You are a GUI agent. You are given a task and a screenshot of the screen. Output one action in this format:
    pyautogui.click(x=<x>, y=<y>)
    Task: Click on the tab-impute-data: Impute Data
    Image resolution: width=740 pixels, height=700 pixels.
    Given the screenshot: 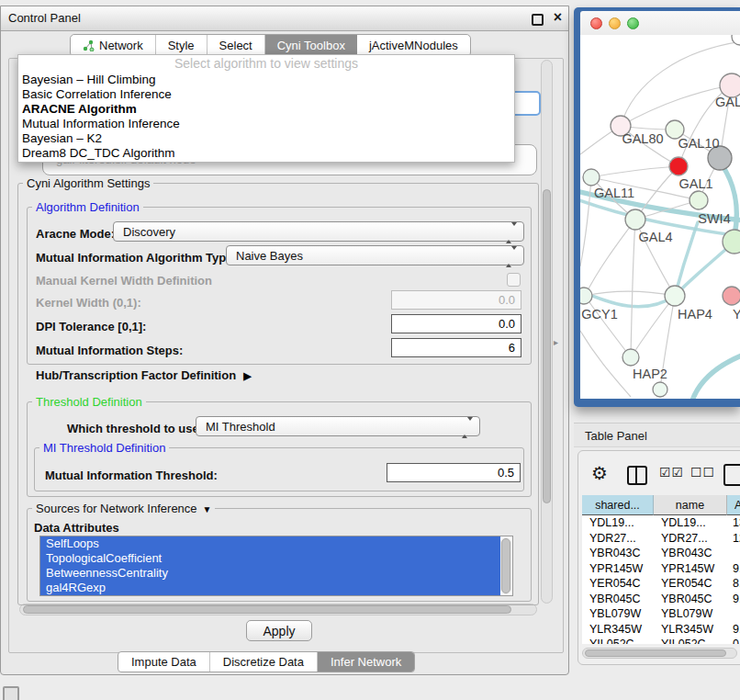 What is the action you would take?
    pyautogui.click(x=164, y=661)
    